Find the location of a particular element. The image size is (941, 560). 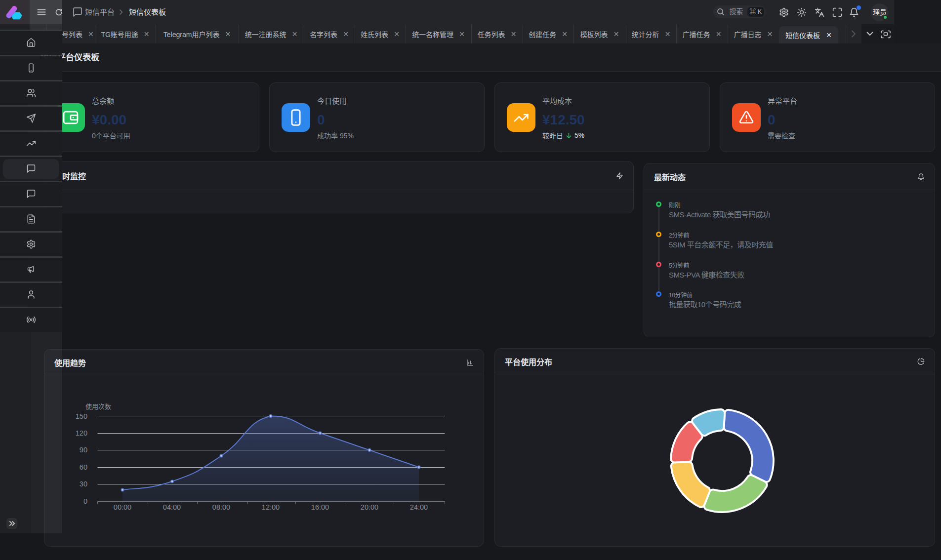

svg-text: 90 is located at coordinates (83, 450).